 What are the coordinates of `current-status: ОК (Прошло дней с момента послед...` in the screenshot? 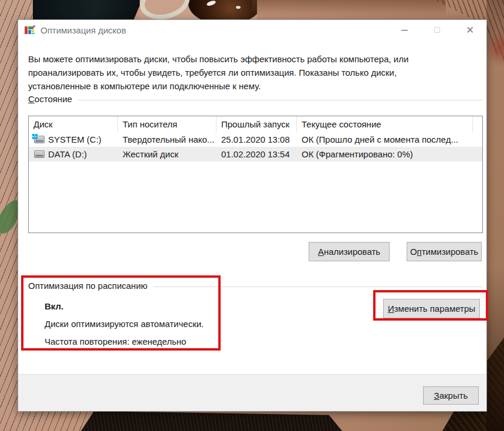 It's located at (385, 140).